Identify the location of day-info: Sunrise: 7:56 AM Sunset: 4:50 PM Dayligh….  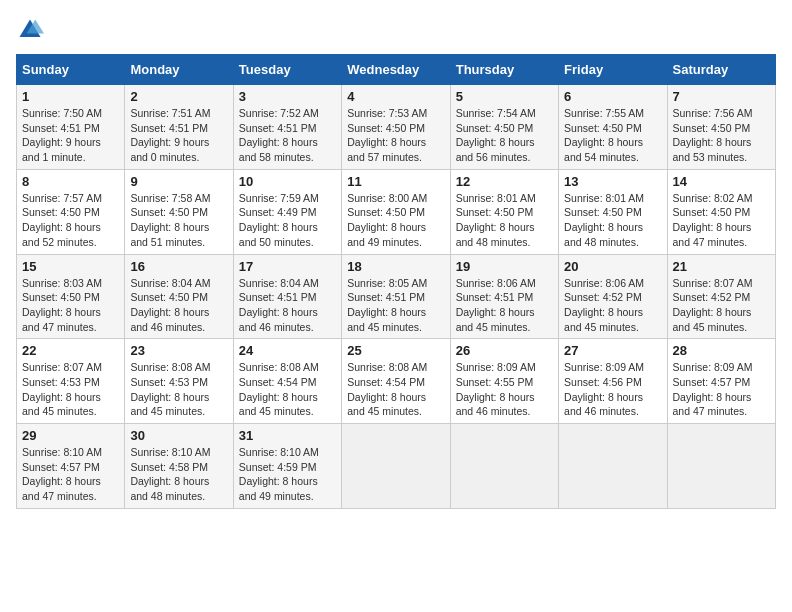
(722, 136).